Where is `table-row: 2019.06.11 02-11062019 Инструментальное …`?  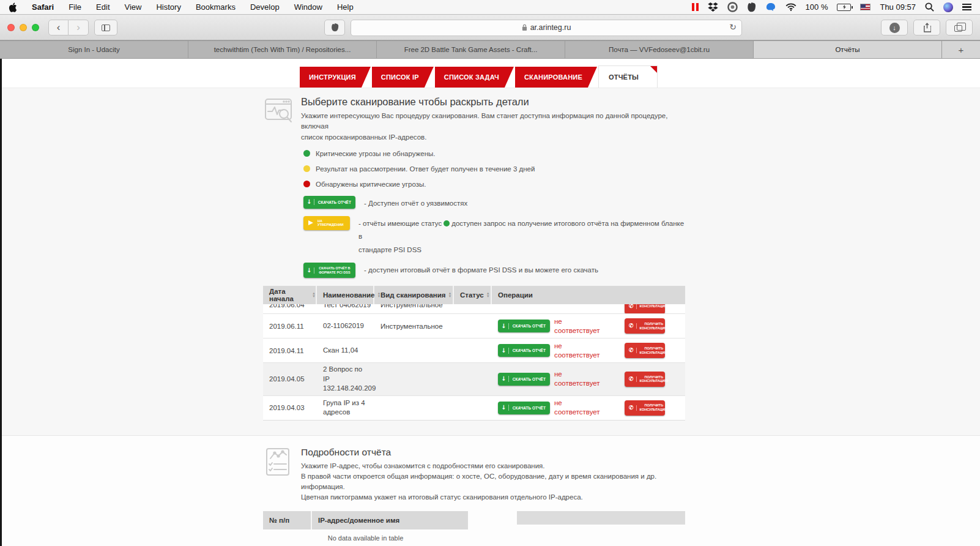 table-row: 2019.06.11 02-11062019 Инструментальное … is located at coordinates (474, 326).